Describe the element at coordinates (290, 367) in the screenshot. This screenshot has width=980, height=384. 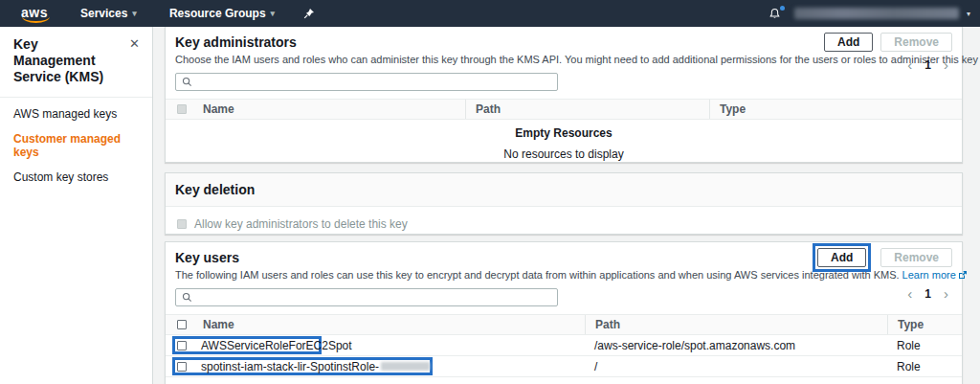
I see `role-name: spotinst-iam-stack-lir-SpotinstRole-` at that location.